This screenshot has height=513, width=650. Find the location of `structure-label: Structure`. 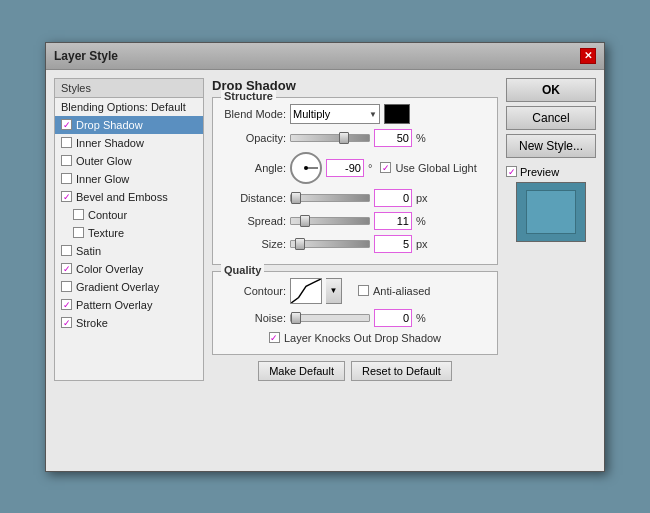

structure-label: Structure is located at coordinates (248, 96).